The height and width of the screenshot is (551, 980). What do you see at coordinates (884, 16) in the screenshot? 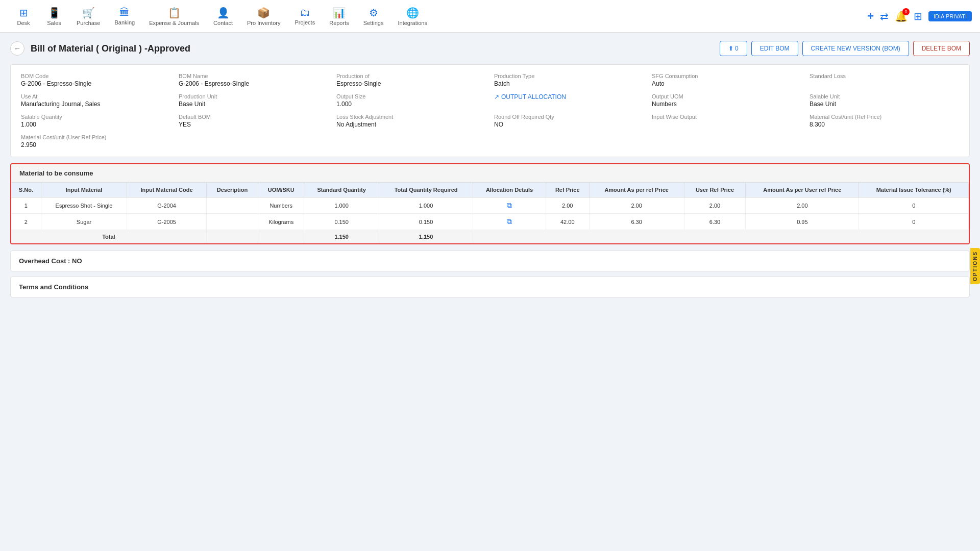
I see `transfer-icon: ⇄` at bounding box center [884, 16].